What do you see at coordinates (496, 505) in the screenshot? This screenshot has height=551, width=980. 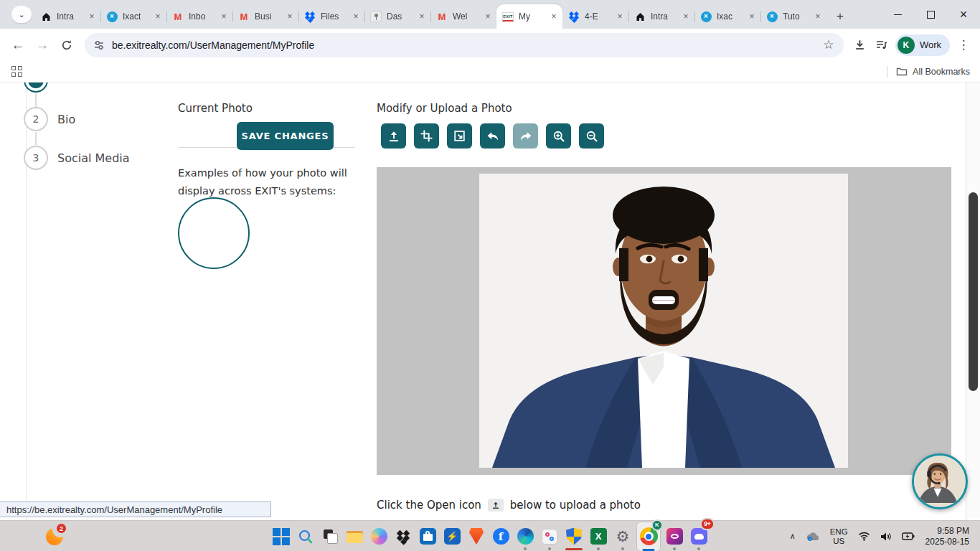 I see `open-icon-thumbnail` at bounding box center [496, 505].